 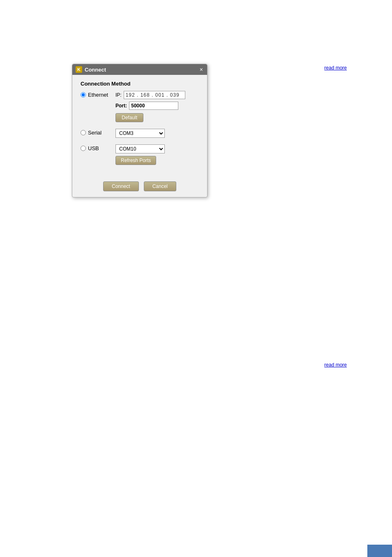 What do you see at coordinates (157, 106) in the screenshot?
I see `port-row: Port:` at bounding box center [157, 106].